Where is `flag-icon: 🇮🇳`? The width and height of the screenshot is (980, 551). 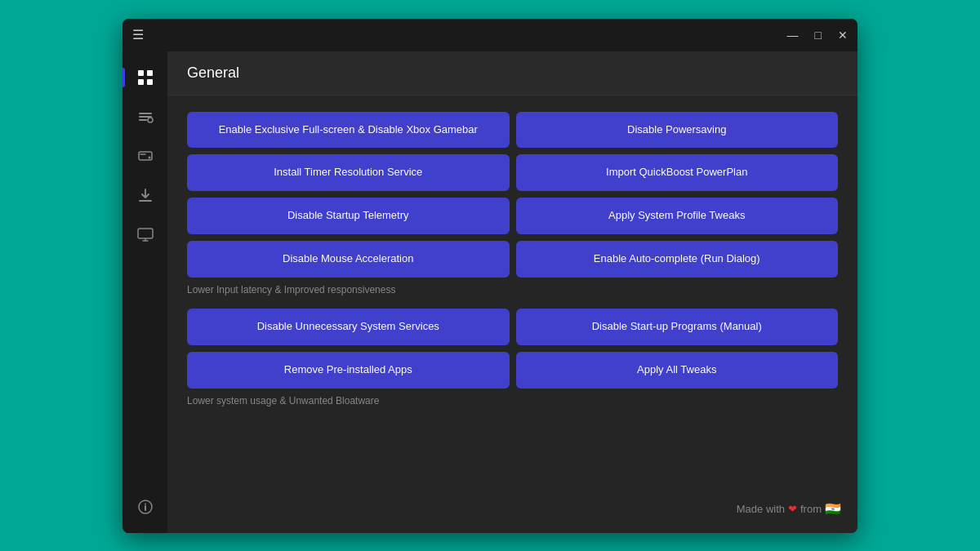
flag-icon: 🇮🇳 is located at coordinates (833, 509).